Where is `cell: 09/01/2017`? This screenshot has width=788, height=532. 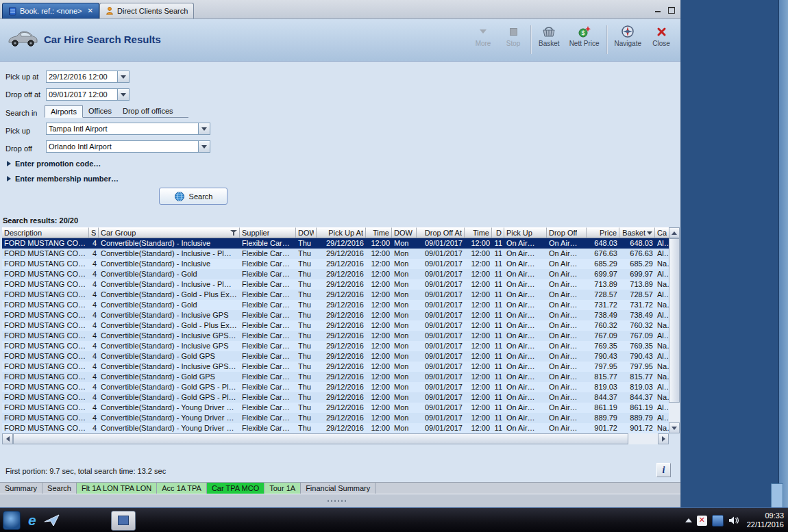
cell: 09/01/2017 is located at coordinates (441, 356).